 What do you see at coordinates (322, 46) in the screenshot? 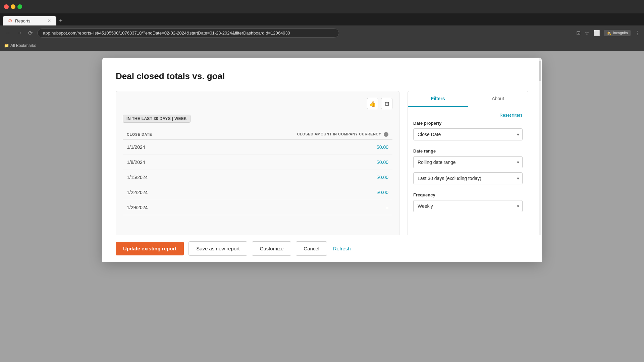
I see `bookmarks-bar: 📁 All Bookmarks` at bounding box center [322, 46].